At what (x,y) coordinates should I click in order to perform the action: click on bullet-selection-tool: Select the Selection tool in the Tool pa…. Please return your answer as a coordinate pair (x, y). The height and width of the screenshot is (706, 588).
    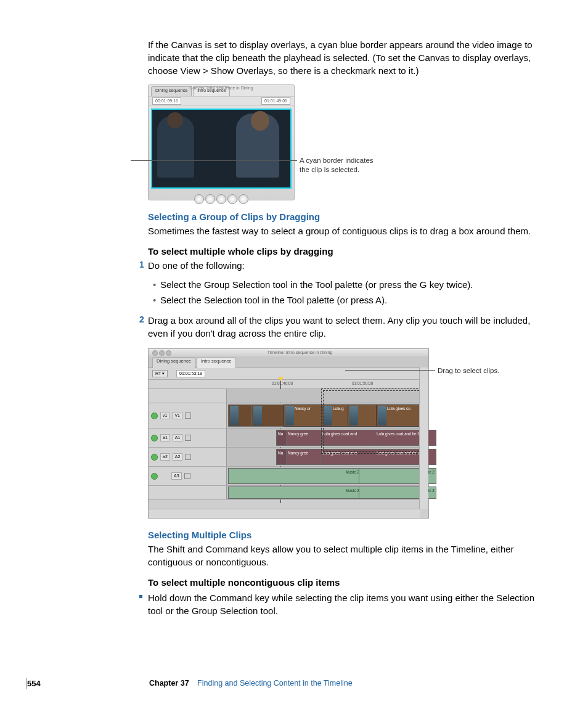
    Looking at the image, I should click on (356, 300).